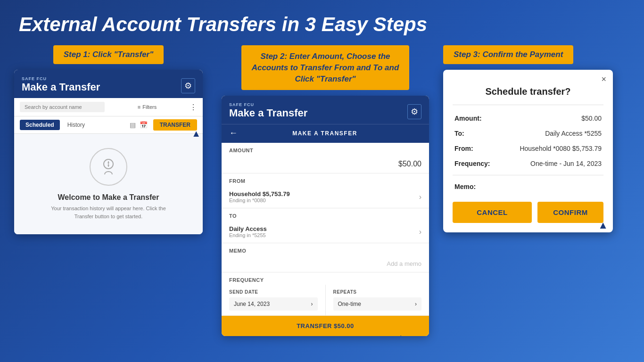  Describe the element at coordinates (476, 164) in the screenshot. I see `dialog-frequency-label: Frequency:` at that location.